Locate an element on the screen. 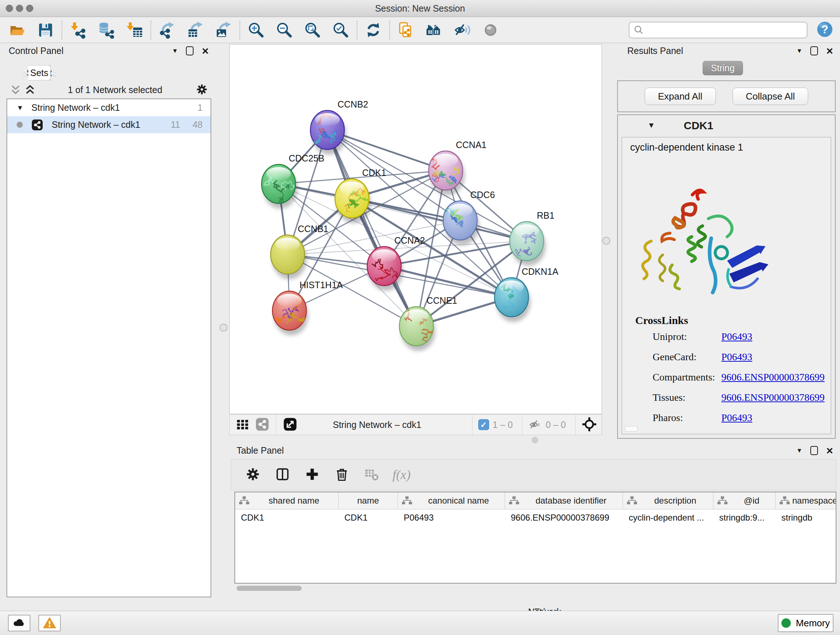  save-session-button is located at coordinates (46, 30).